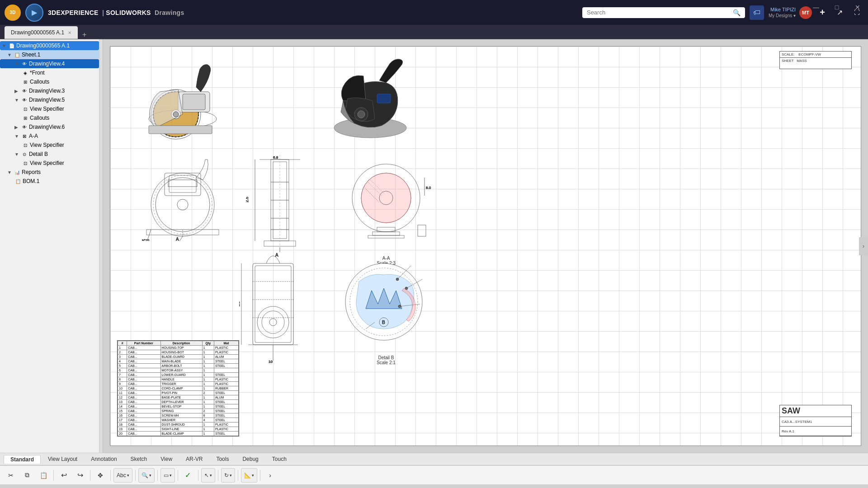 The height and width of the screenshot is (488, 868). What do you see at coordinates (178, 352) in the screenshot?
I see `bom-row: 2CAB...HOUSING-BOT1PLASTIC` at bounding box center [178, 352].